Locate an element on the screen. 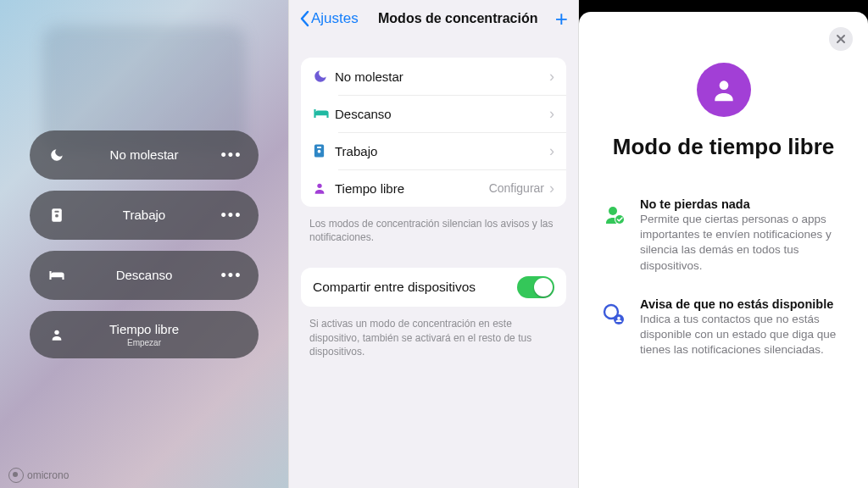 The image size is (868, 488). row-label: Descanso is located at coordinates (442, 114).